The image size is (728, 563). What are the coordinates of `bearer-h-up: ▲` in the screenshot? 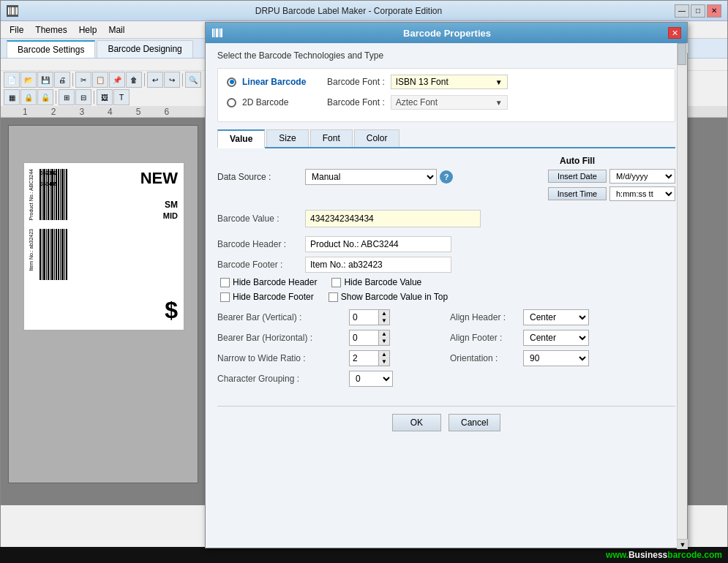 It's located at (384, 334).